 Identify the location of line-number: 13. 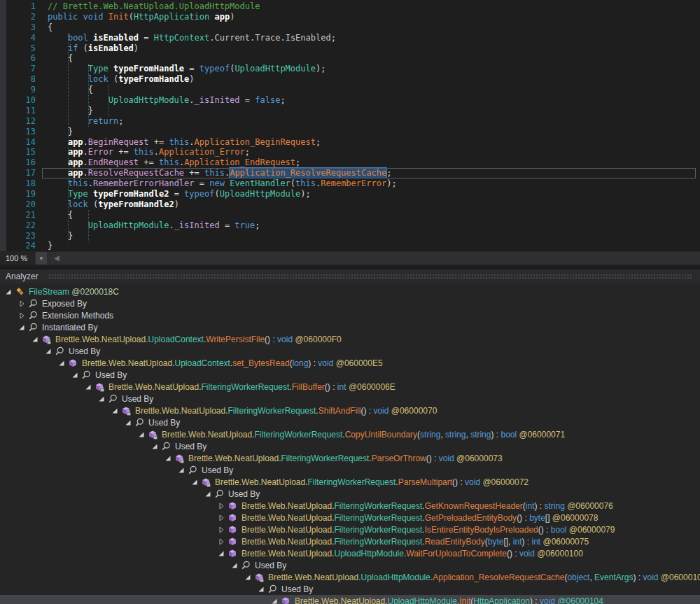
(21, 132).